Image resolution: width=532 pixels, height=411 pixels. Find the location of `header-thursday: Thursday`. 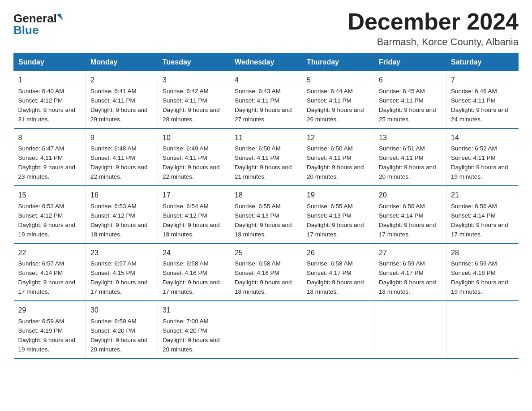

header-thursday: Thursday is located at coordinates (339, 63).